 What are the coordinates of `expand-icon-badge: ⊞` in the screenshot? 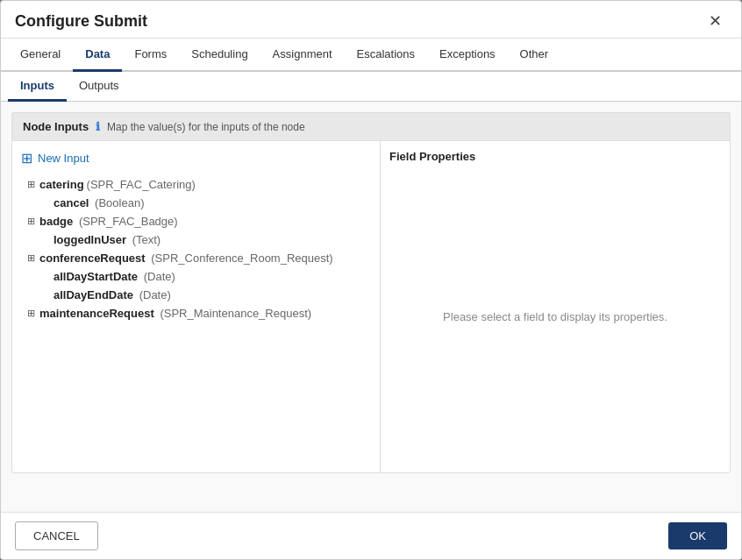 It's located at (31, 221).